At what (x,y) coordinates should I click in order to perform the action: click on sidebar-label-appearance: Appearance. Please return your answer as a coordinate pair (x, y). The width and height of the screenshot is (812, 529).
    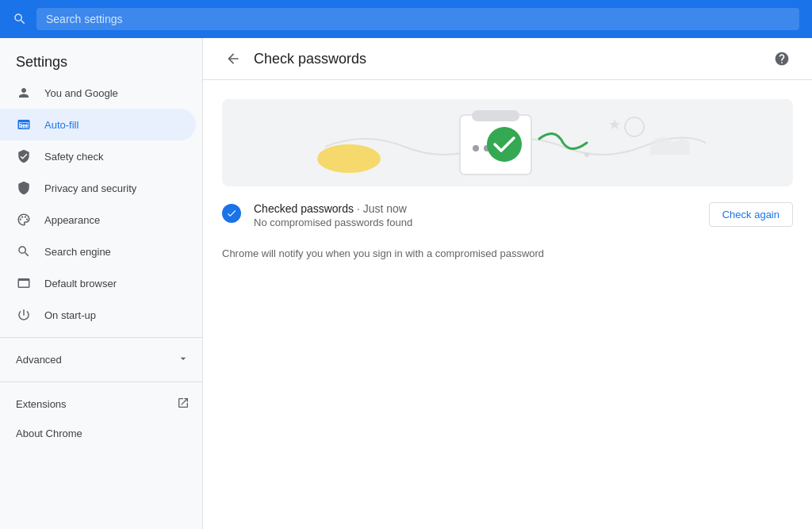
    Looking at the image, I should click on (72, 220).